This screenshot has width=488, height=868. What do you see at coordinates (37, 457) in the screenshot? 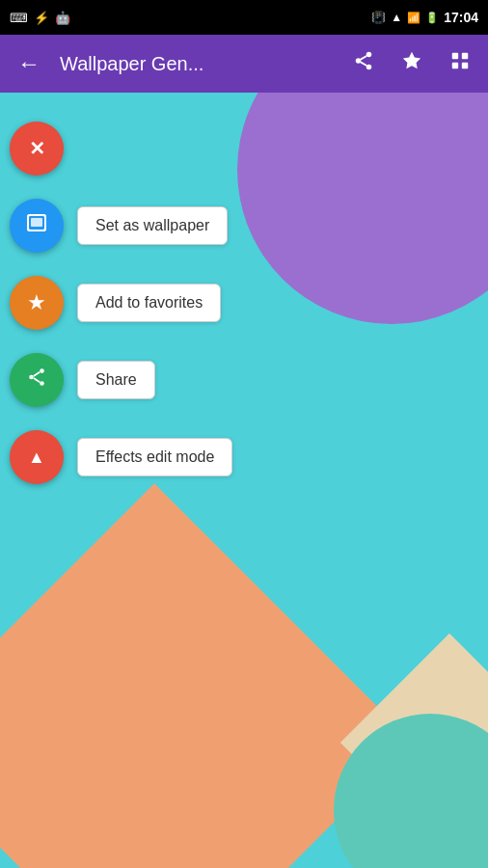
I see `effects-icon: ▲` at bounding box center [37, 457].